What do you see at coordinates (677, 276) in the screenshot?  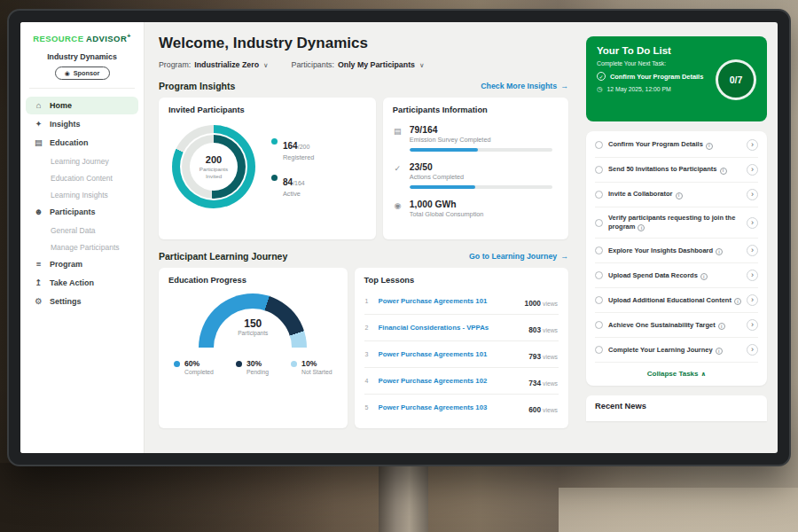 I see `task-item-6: Upload Spend Data Recordsi ›` at bounding box center [677, 276].